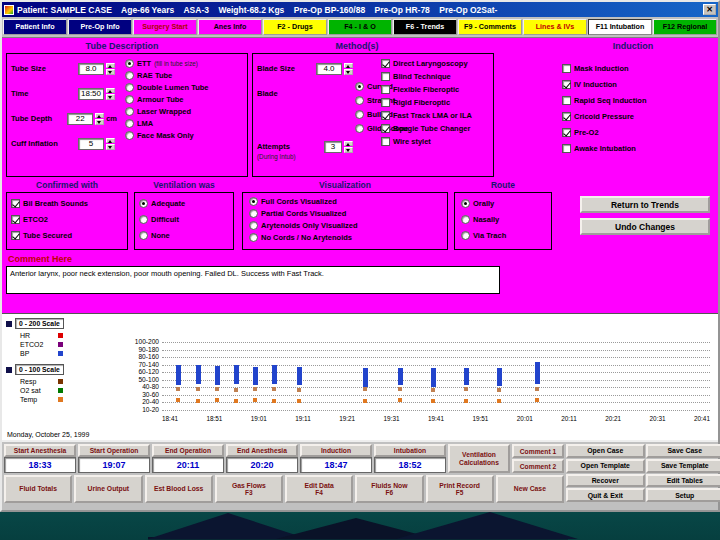  Describe the element at coordinates (336, 465) in the screenshot. I see `time-field-value: 18:47` at that location.